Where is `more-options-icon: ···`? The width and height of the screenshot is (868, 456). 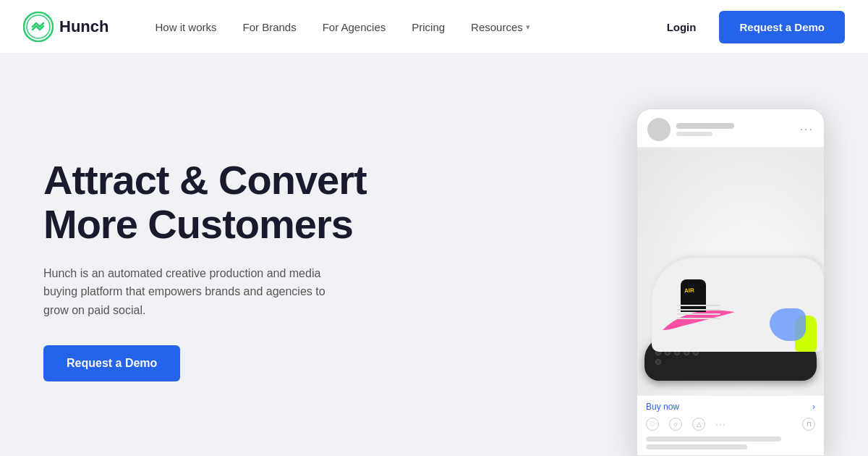 more-options-icon: ··· is located at coordinates (807, 130).